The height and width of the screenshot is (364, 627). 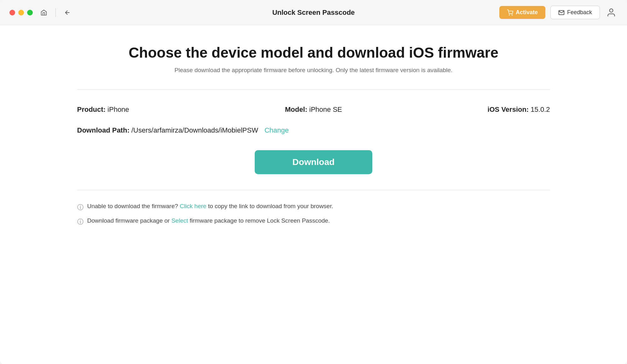 I want to click on nav-controls, so click(x=55, y=13).